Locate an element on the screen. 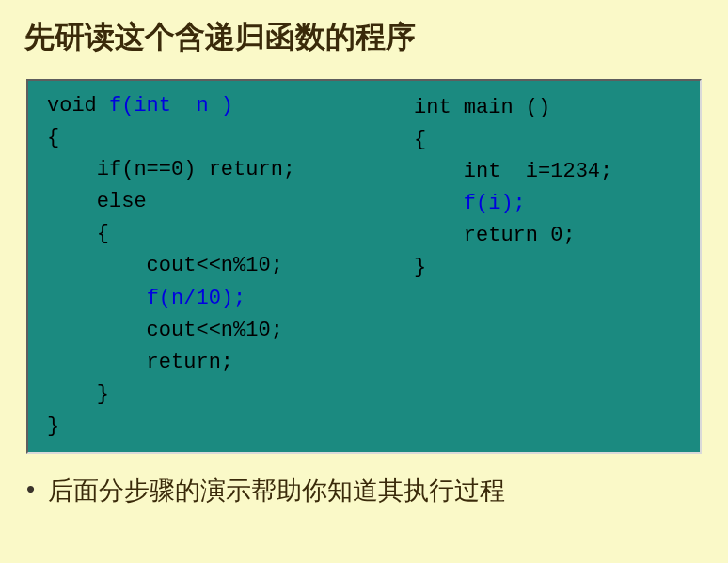  code-r6: } is located at coordinates (419, 267).